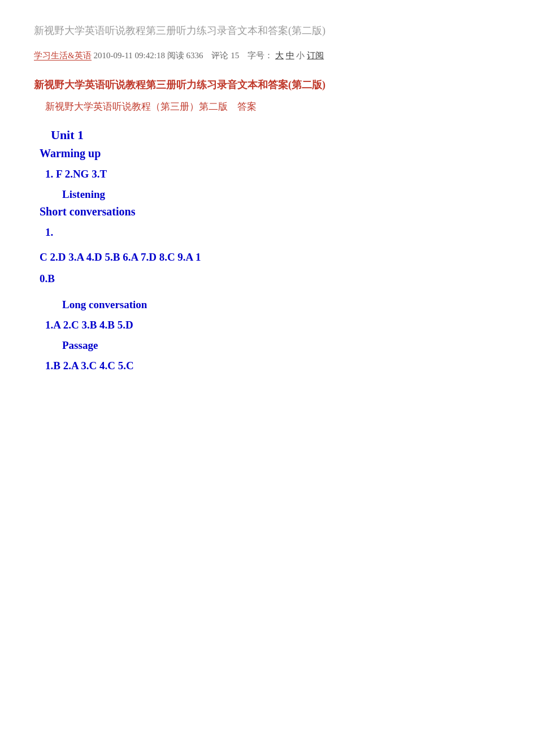 The image size is (534, 756). What do you see at coordinates (267, 305) in the screenshot?
I see `long-conversation-heading: Long conversation` at bounding box center [267, 305].